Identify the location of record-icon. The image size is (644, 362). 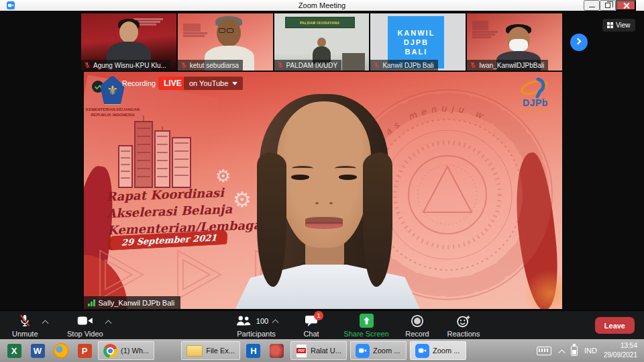
(417, 321).